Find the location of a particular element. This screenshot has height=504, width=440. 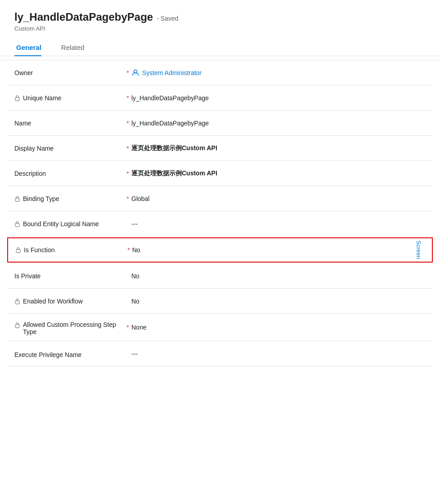

title-row: ly_HandleDataPagebyPage - Saved is located at coordinates (220, 17).